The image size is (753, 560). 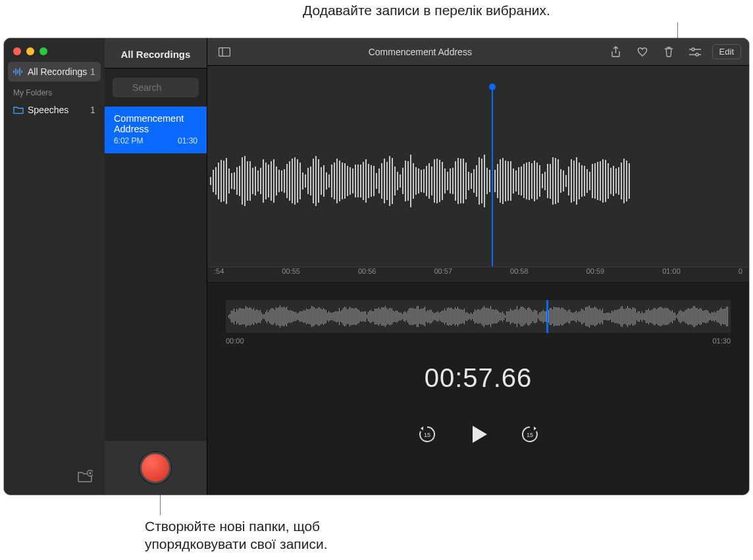 I want to click on folder-plus-icon, so click(x=85, y=476).